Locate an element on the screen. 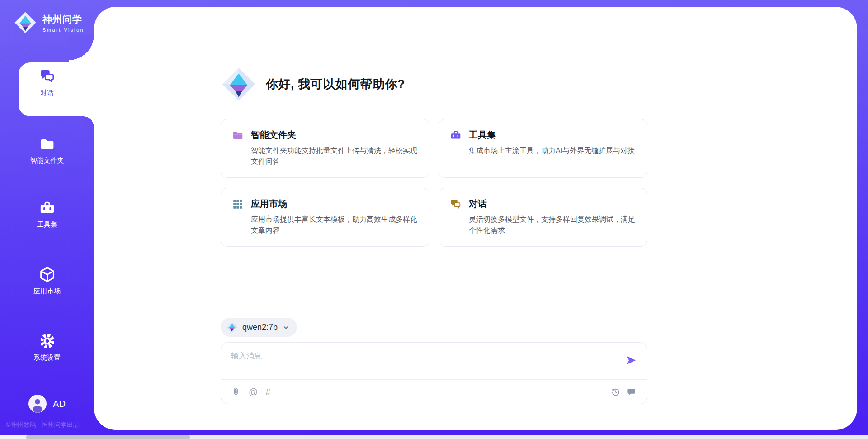 The width and height of the screenshot is (868, 439). sidebar-item-label: 工具集 is located at coordinates (47, 224).